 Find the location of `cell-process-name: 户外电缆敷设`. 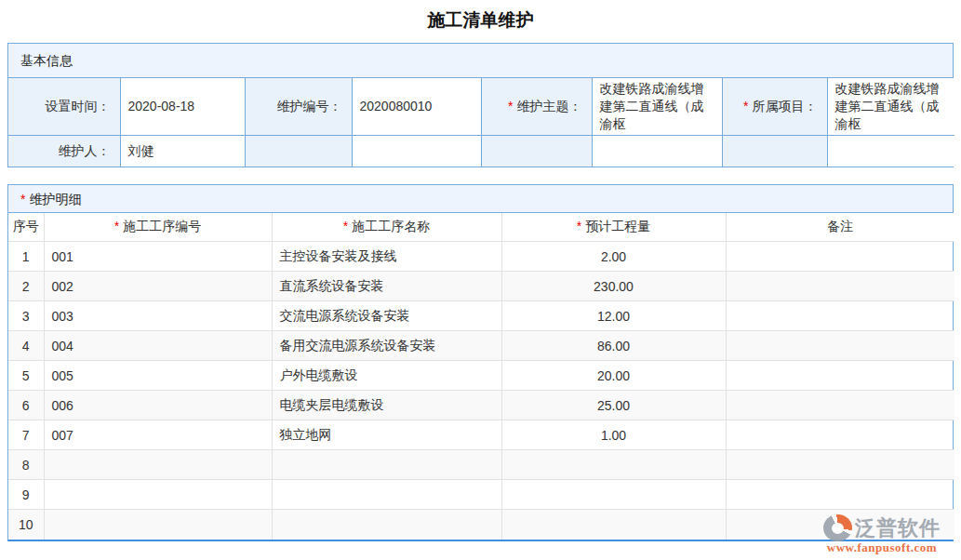

cell-process-name: 户外电缆敷设 is located at coordinates (387, 376).